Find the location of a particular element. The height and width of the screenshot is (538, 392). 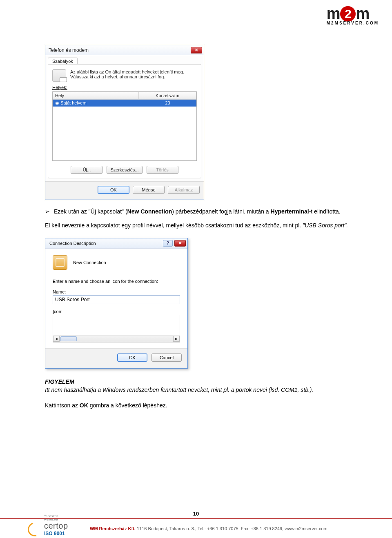

dialog-title: Telefon és modem is located at coordinates (69, 50).